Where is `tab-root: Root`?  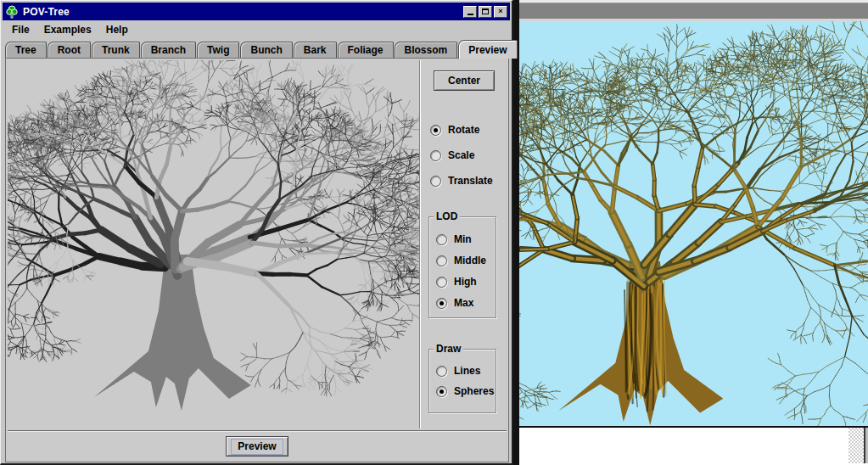
tab-root: Root is located at coordinates (70, 49).